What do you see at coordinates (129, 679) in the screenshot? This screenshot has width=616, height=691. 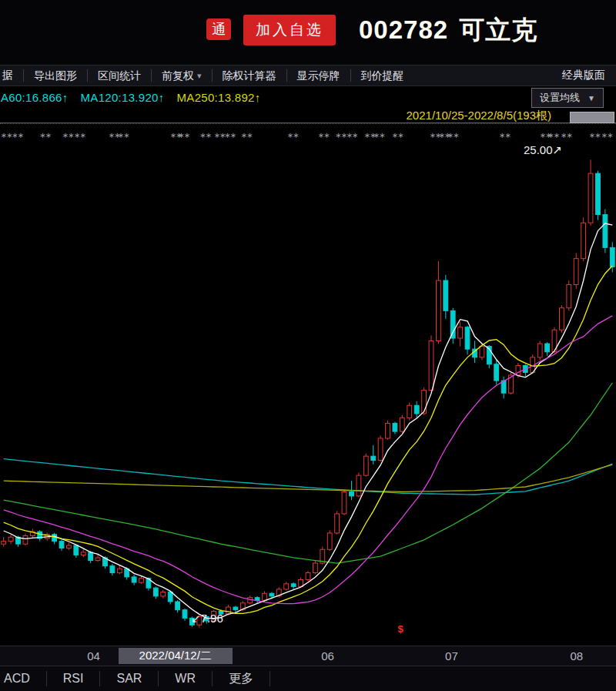 I see `indicator-tab-2: SAR` at bounding box center [129, 679].